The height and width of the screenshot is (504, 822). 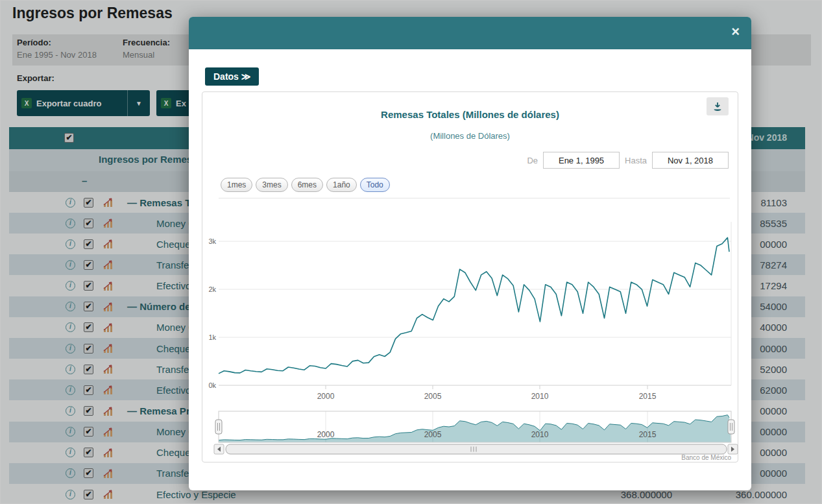 What do you see at coordinates (433, 396) in the screenshot?
I see `x-tick-2005: 2005` at bounding box center [433, 396].